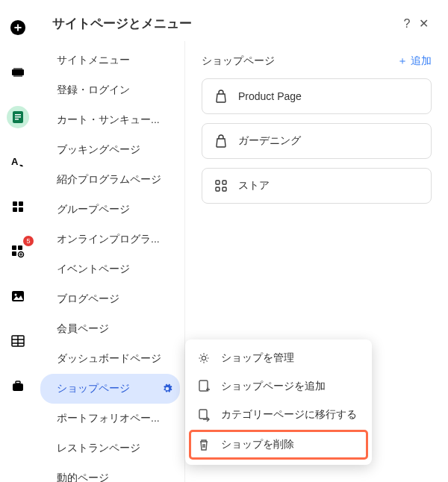 This screenshot has height=482, width=448. What do you see at coordinates (279, 415) in the screenshot?
I see `context-menu-item: カテゴリーページに移行する` at bounding box center [279, 415].